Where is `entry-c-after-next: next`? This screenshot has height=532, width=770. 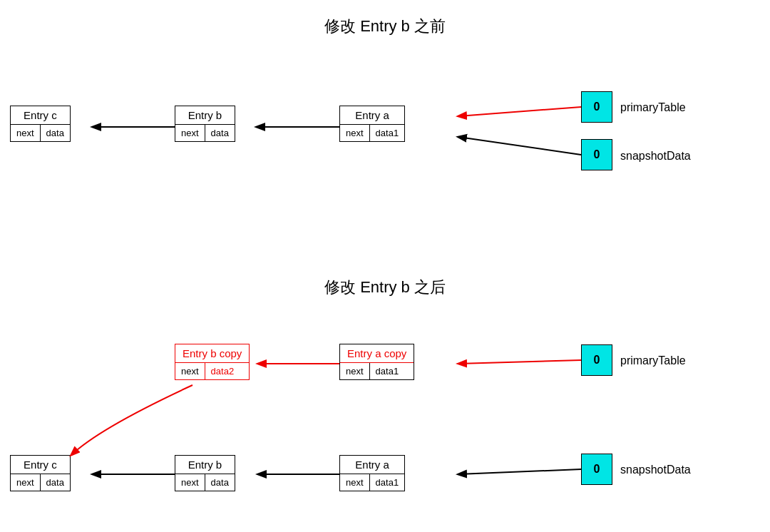 entry-c-after-next: next is located at coordinates (26, 482).